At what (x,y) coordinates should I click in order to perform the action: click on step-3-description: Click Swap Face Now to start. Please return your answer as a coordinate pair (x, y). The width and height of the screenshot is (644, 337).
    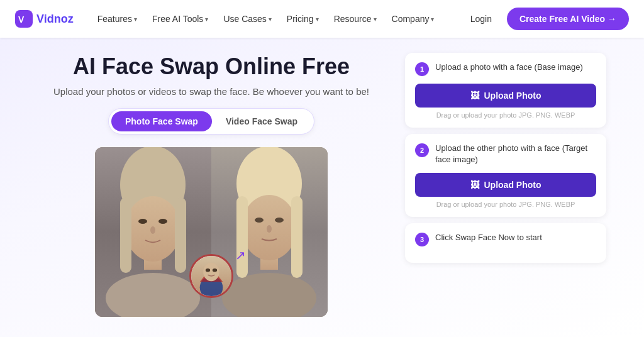
    Looking at the image, I should click on (489, 238).